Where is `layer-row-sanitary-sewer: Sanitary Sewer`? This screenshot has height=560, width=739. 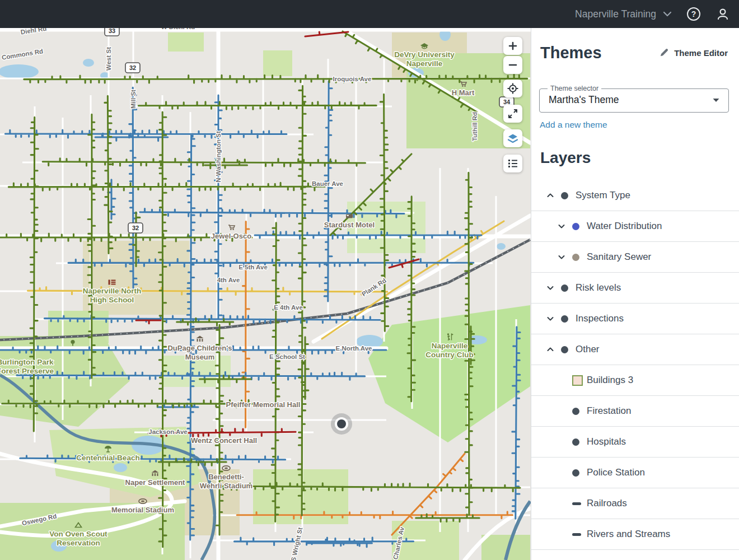 layer-row-sanitary-sewer: Sanitary Sewer is located at coordinates (635, 258).